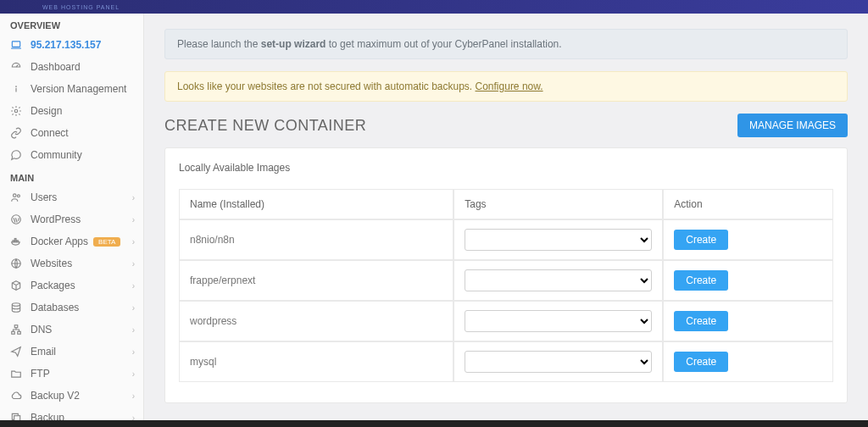 The image size is (868, 427). Describe the element at coordinates (16, 67) in the screenshot. I see `gauge-icon` at that location.